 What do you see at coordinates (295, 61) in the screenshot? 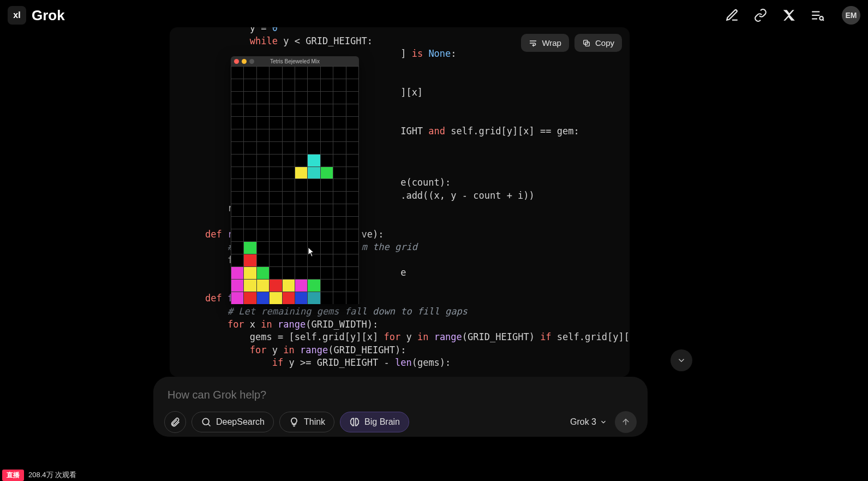
I see `window-titlebar: Tetris Bejeweled Mix` at bounding box center [295, 61].